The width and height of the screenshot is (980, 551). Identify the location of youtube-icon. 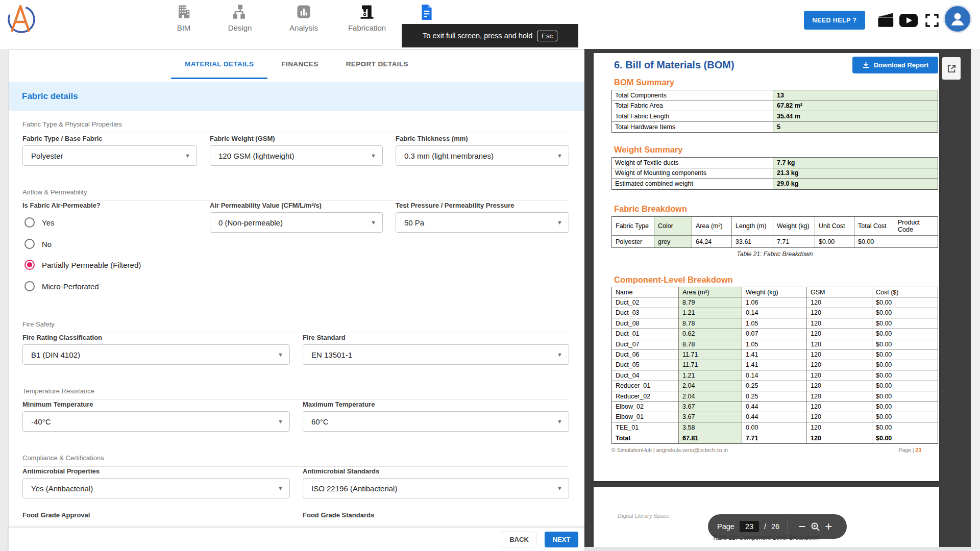
(909, 21).